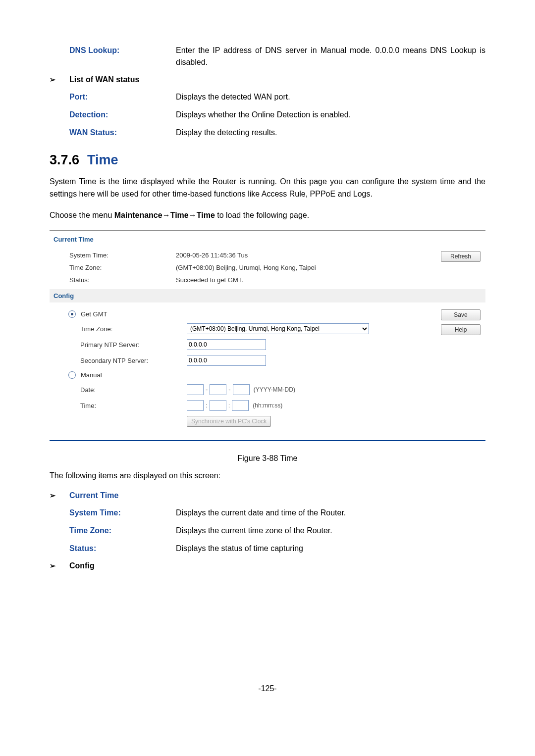  What do you see at coordinates (331, 133) in the screenshot?
I see `wan-status-desc: Display the detecting results.` at bounding box center [331, 133].